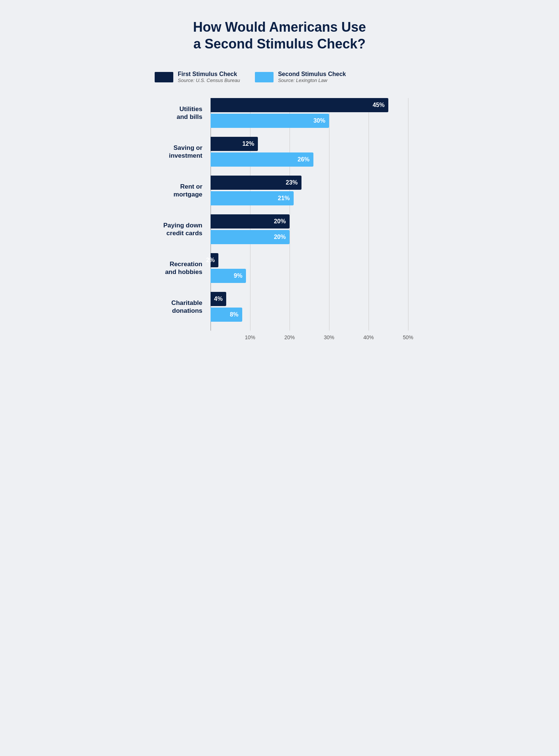 The width and height of the screenshot is (559, 756). What do you see at coordinates (309, 229) in the screenshot?
I see `bar-group-3: 20%20%` at bounding box center [309, 229].